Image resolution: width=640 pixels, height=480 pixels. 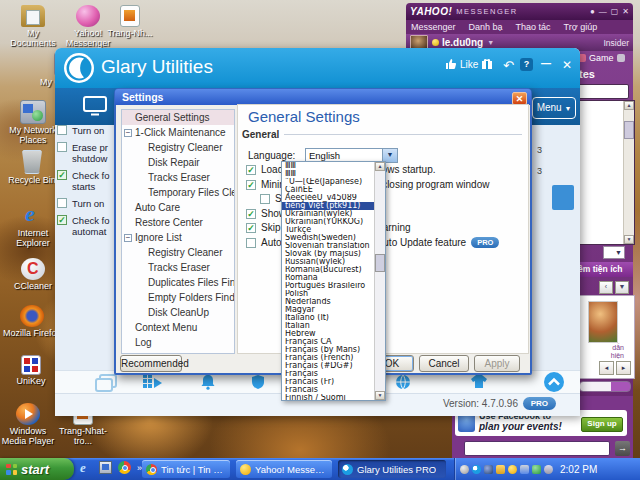 I want to click on cancel-button: Cancel, so click(x=444, y=364).